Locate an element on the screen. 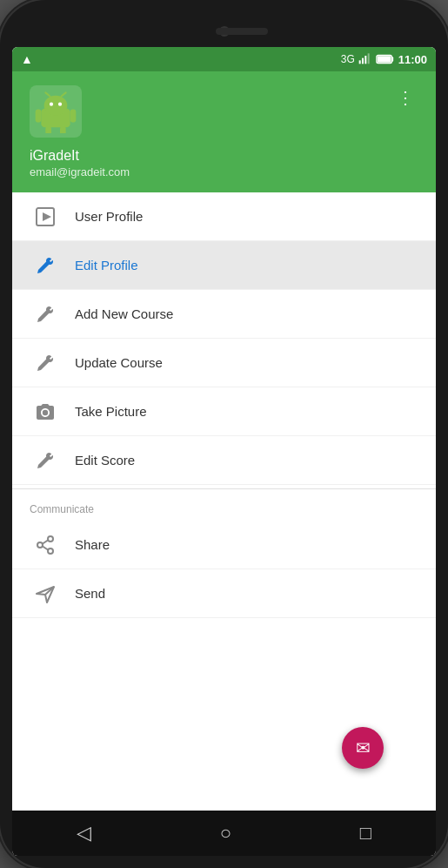  send-label: Send is located at coordinates (90, 594).